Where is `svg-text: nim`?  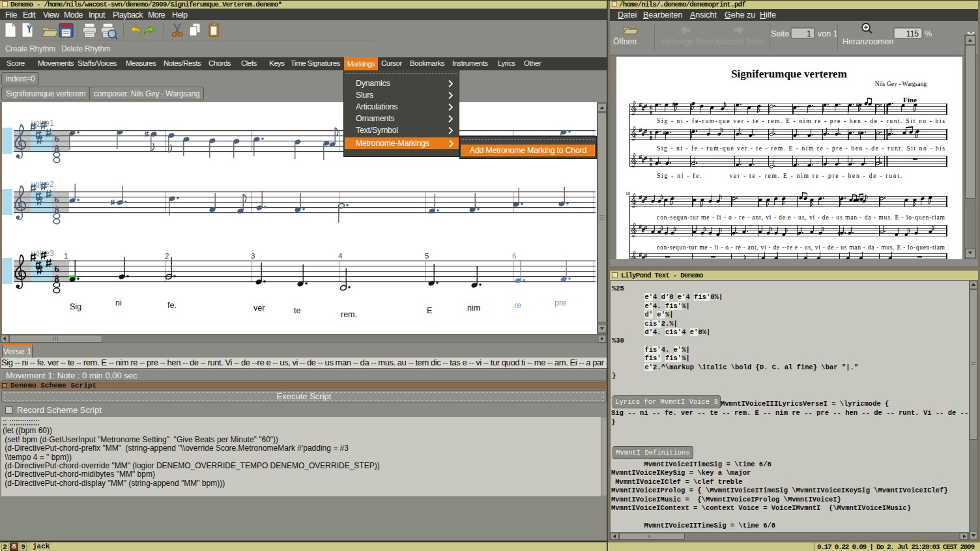
svg-text: nim is located at coordinates (474, 308).